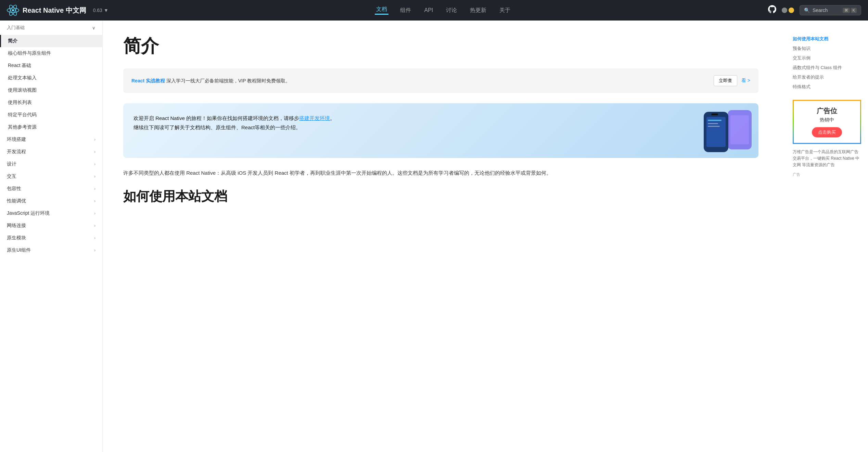  What do you see at coordinates (12, 164) in the screenshot?
I see `sidebar-item-design-label: 设计` at bounding box center [12, 164].